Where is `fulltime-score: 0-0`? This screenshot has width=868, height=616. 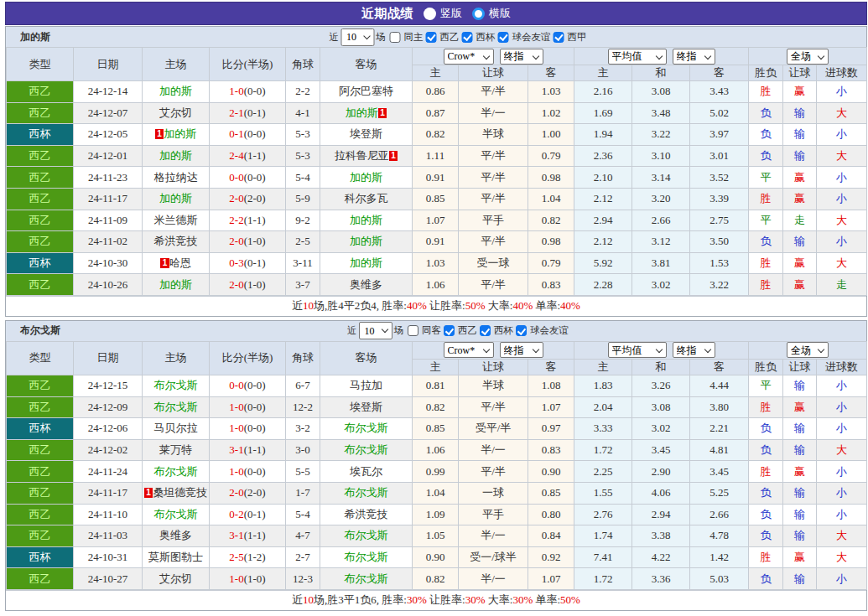 fulltime-score: 0-0 is located at coordinates (236, 178).